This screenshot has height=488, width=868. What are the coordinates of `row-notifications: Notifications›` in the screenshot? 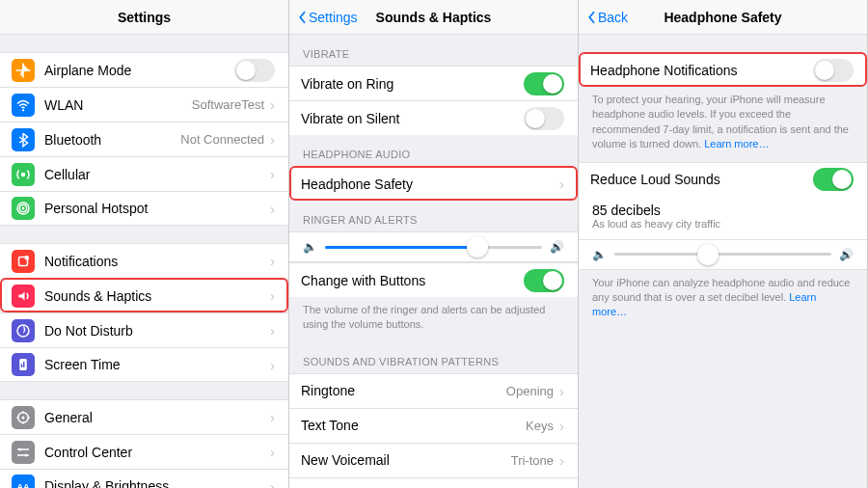 It's located at (145, 260).